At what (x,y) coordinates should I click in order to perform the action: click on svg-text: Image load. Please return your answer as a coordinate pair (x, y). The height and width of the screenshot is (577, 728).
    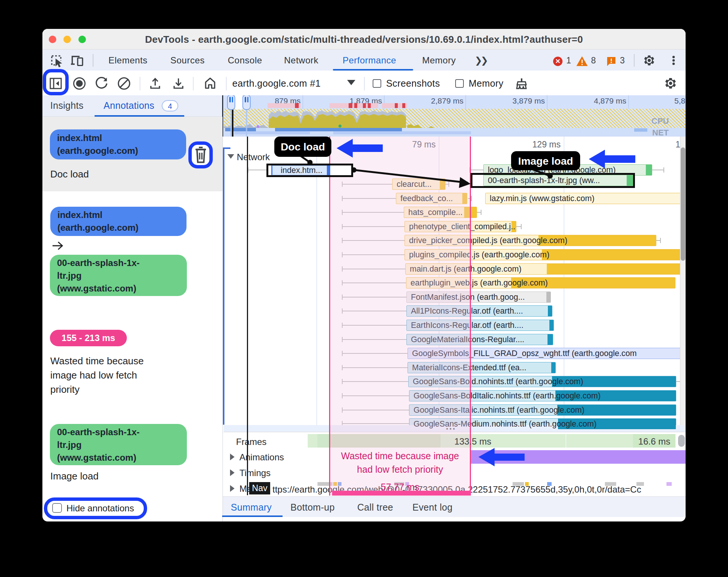
    Looking at the image, I should click on (546, 161).